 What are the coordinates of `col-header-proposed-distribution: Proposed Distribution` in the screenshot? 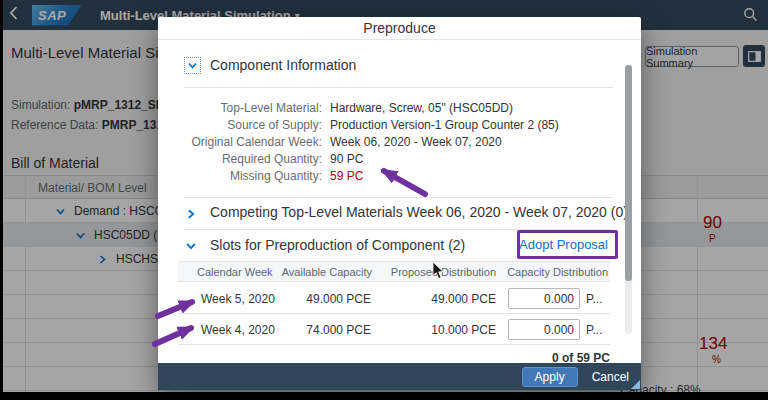 It's located at (444, 272).